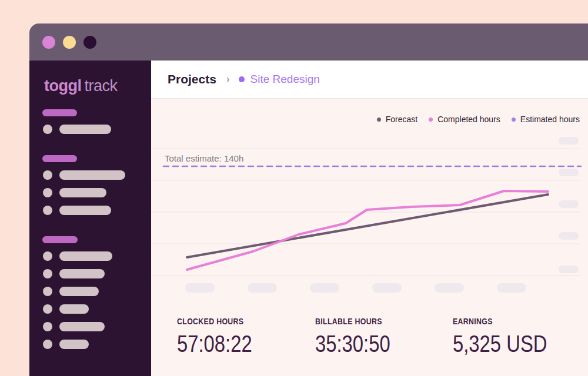 This screenshot has width=588, height=376. I want to click on stat-value: 5,325 USD, so click(500, 344).